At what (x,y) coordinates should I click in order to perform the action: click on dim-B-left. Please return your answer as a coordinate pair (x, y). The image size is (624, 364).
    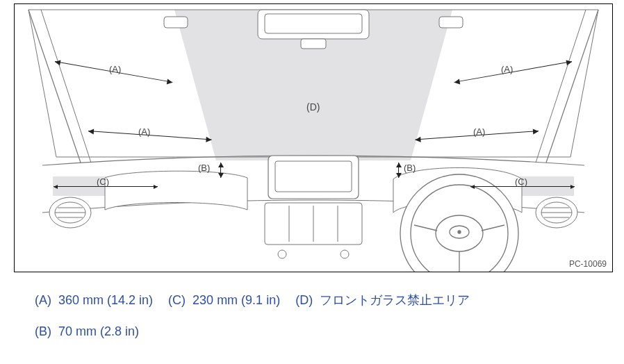
    Looking at the image, I should click on (221, 170).